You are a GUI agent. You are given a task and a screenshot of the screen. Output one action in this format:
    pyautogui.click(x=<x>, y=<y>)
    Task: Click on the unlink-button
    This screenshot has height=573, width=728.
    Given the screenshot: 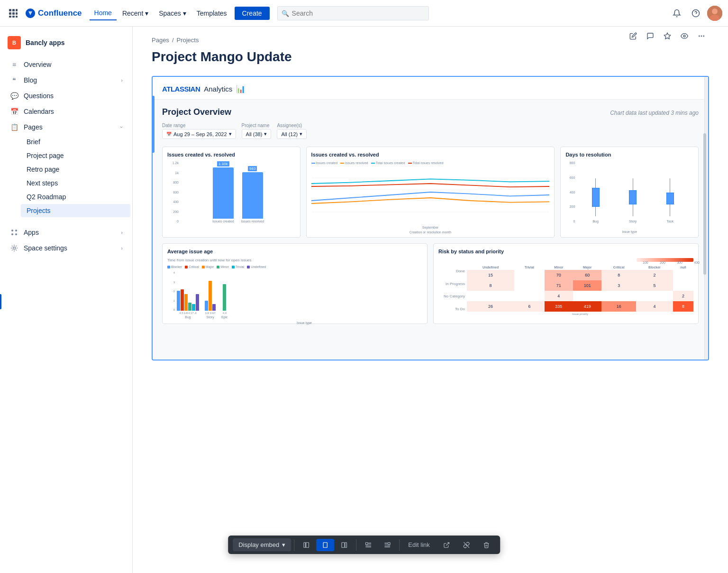 What is the action you would take?
    pyautogui.click(x=466, y=545)
    